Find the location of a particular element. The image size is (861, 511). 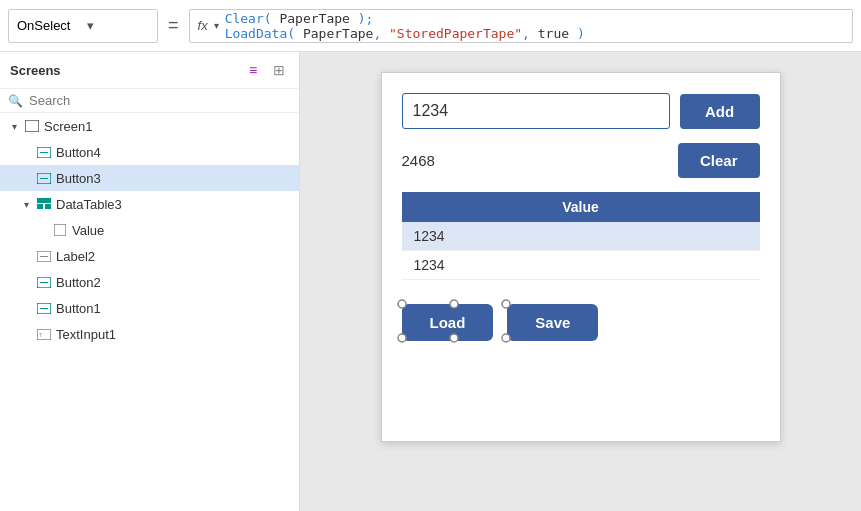

search-input is located at coordinates (160, 100).